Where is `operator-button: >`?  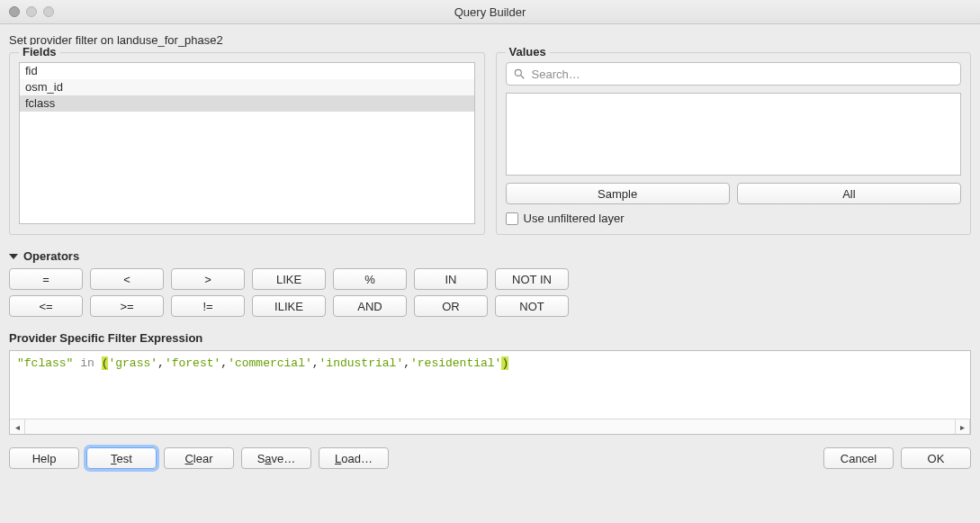 operator-button: > is located at coordinates (208, 279).